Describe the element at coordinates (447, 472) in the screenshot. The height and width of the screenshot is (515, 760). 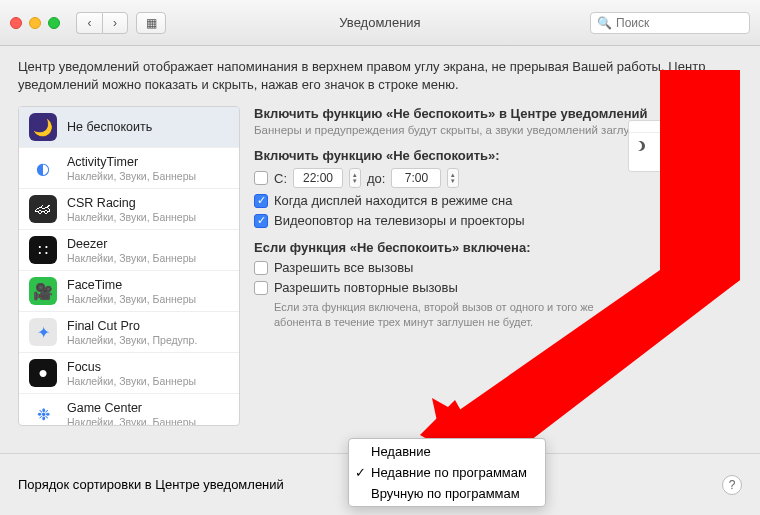
I see `popup-item: ✓Недавние по программам` at that location.